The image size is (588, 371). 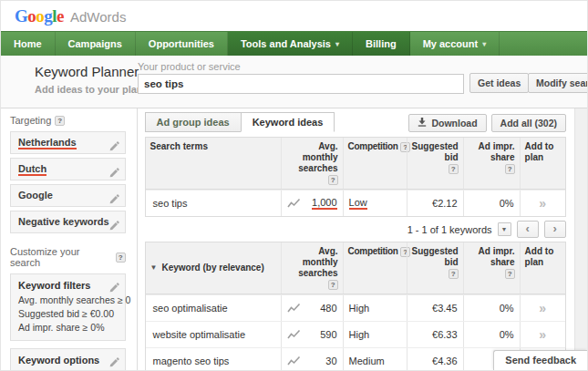 I want to click on keyword-options-box: Keyword options Show broadly related ide…, so click(x=67, y=359).